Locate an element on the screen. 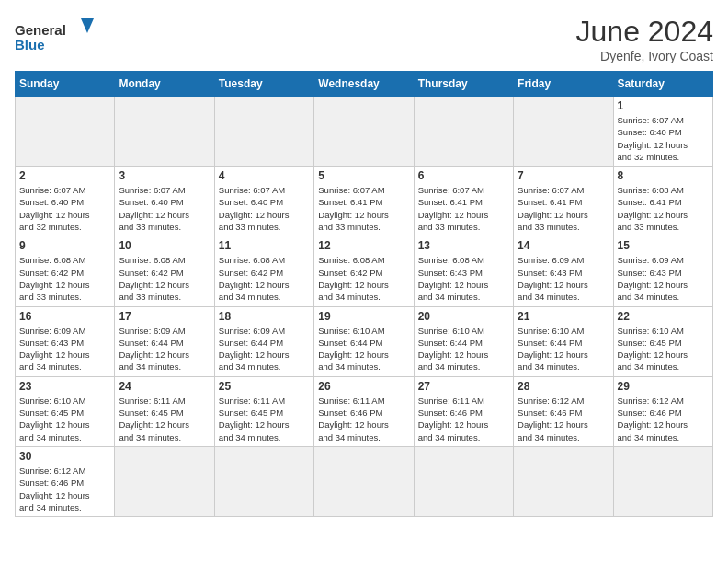 This screenshot has width=728, height=563. day-7: 7 Sunrise: 6:07 AMSunset: 6:41 PMDayligh… is located at coordinates (563, 201).